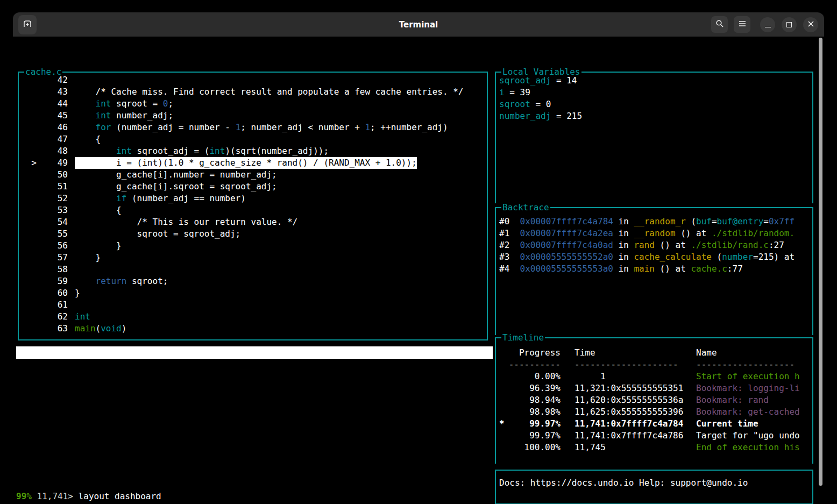 Image resolution: width=837 pixels, height=504 pixels. Describe the element at coordinates (654, 436) in the screenshot. I see `timeline-row: 99.97%11,741:0x7ffff7c4a786Target for "u…` at that location.